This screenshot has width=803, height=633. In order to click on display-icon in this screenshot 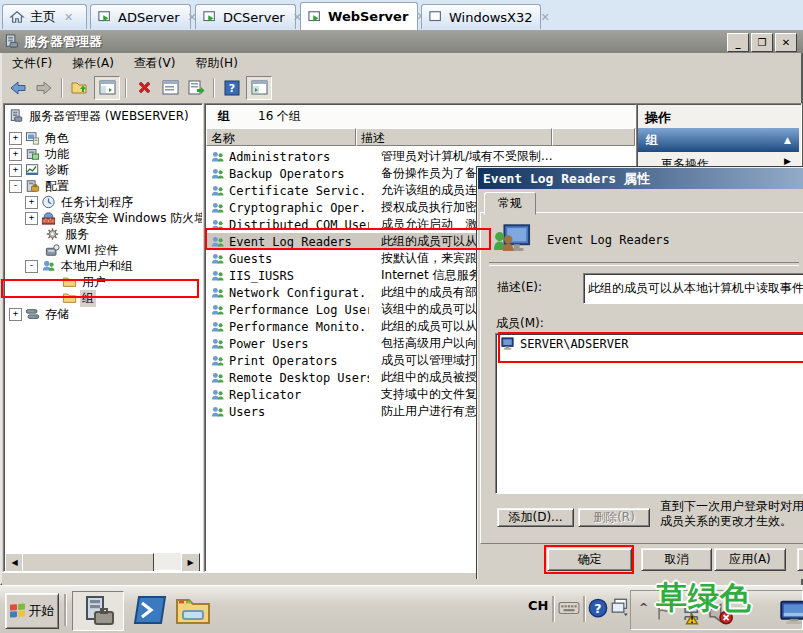, I will do `click(791, 612)`.